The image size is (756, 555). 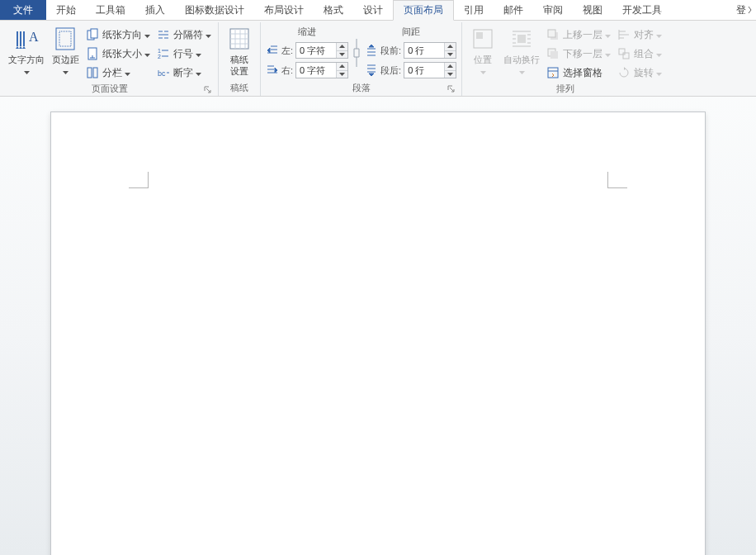 I want to click on group-writing-paper: 稿纸 设置 稿纸, so click(x=239, y=59).